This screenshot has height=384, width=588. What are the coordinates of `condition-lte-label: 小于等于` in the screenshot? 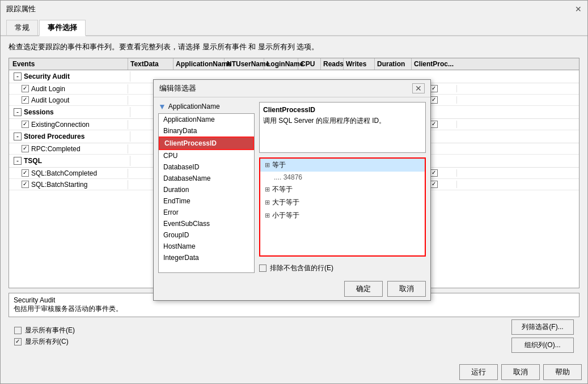 It's located at (286, 215).